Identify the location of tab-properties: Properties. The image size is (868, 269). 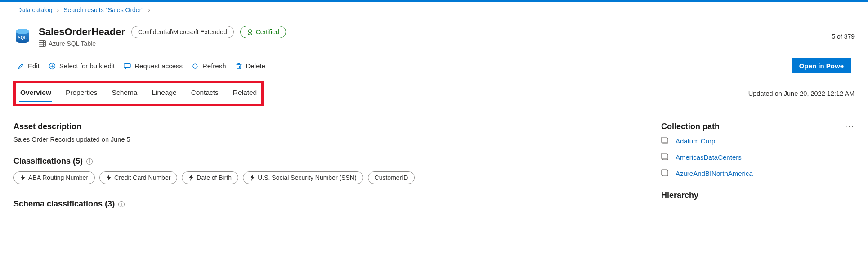
(82, 94).